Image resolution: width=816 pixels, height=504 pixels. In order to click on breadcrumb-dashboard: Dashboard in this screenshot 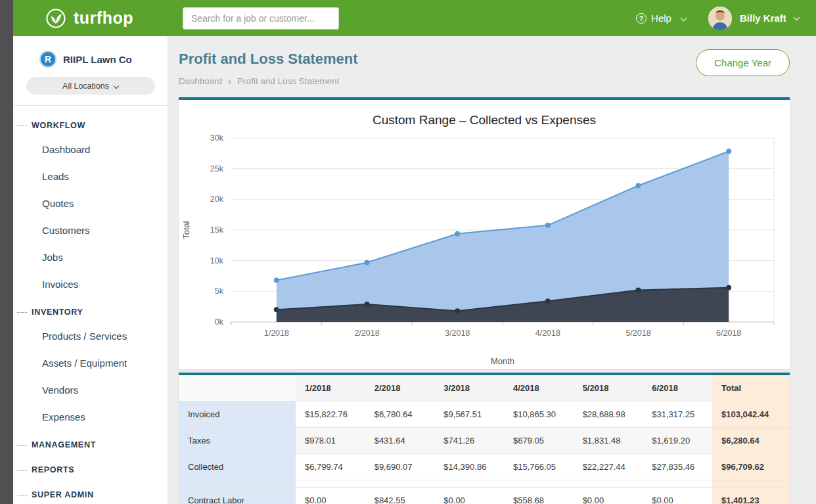, I will do `click(200, 81)`.